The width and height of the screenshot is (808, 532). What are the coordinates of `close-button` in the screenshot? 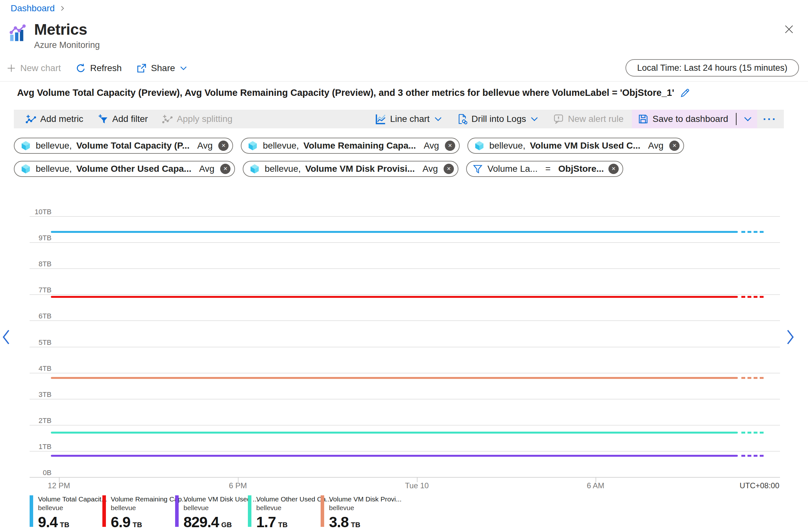 It's located at (789, 29).